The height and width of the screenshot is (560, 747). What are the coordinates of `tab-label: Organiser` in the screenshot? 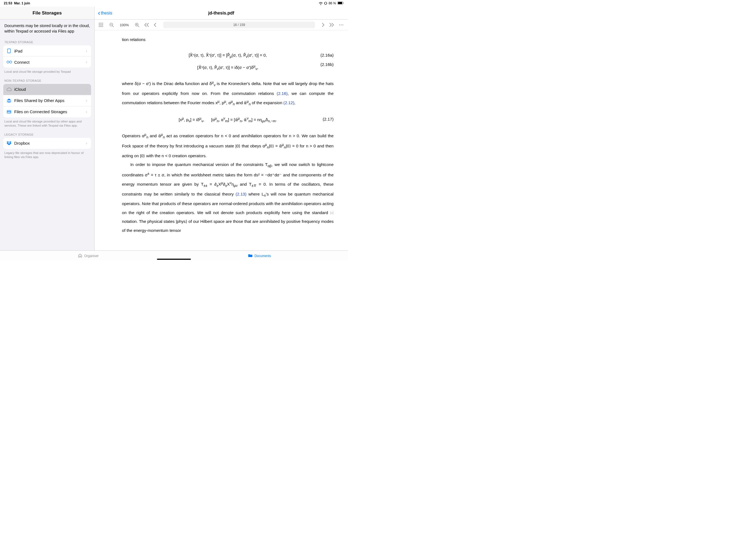 It's located at (91, 256).